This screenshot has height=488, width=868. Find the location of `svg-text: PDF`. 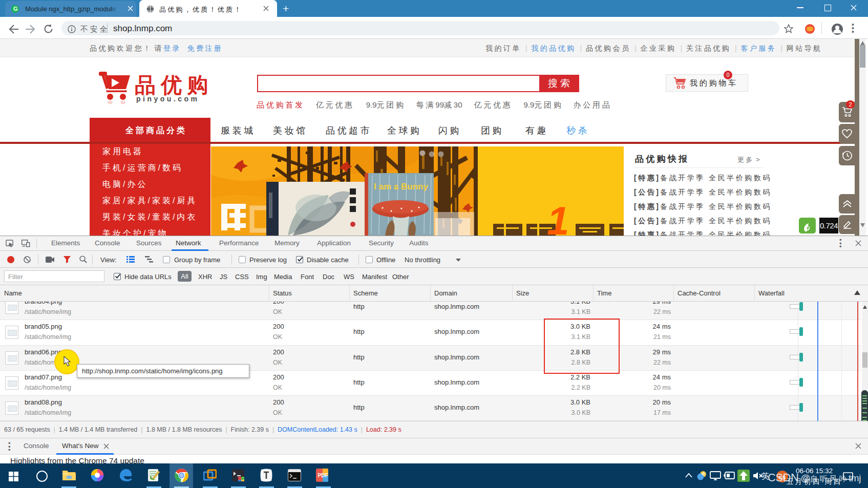

svg-text: PDF is located at coordinates (323, 475).